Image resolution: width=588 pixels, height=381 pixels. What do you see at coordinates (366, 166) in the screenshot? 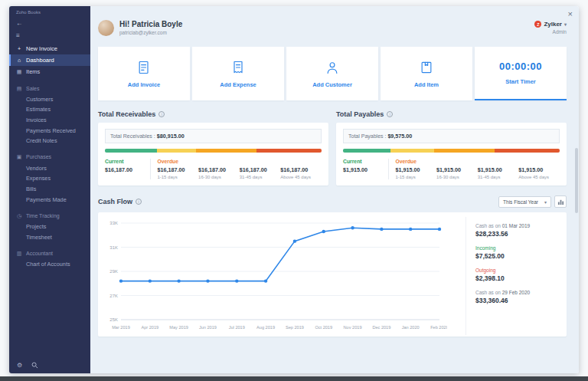
I see `current-column: Current $1,915.00` at bounding box center [366, 166].